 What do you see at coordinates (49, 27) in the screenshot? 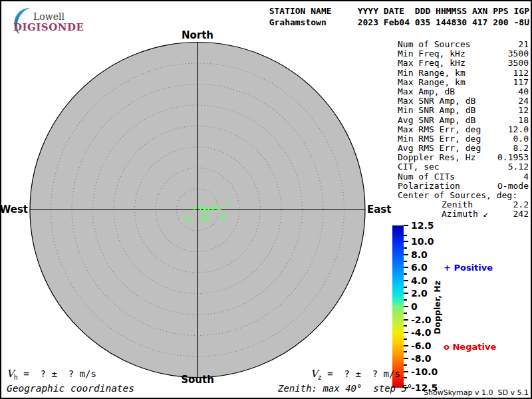
I see `logo-digisonde-text: DIGISONDE` at bounding box center [49, 27].